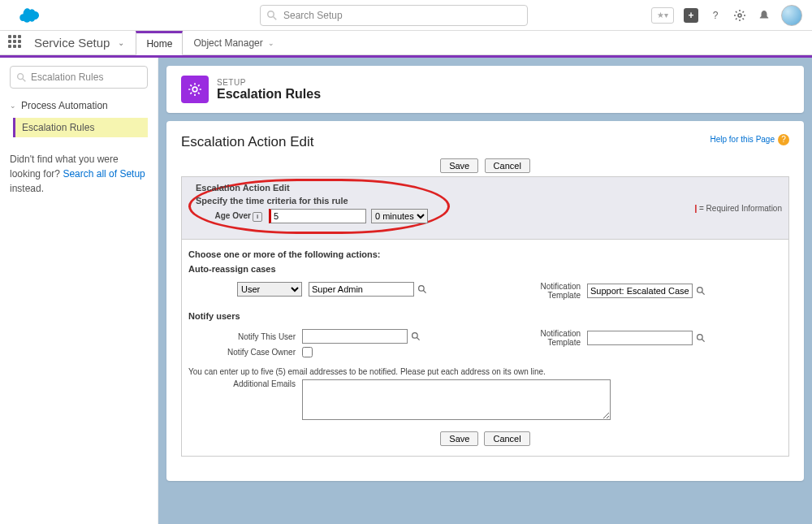  I want to click on salesforce-logo, so click(30, 15).